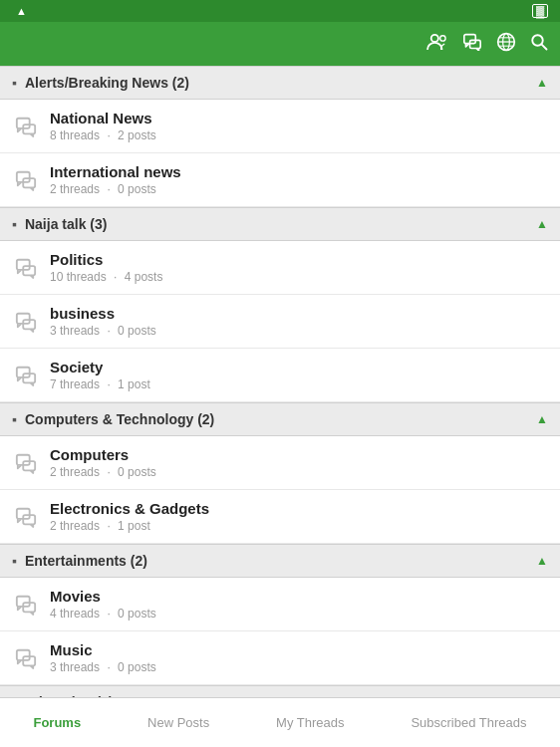 The height and width of the screenshot is (747, 560). What do you see at coordinates (538, 11) in the screenshot?
I see `status-right: ▓` at bounding box center [538, 11].